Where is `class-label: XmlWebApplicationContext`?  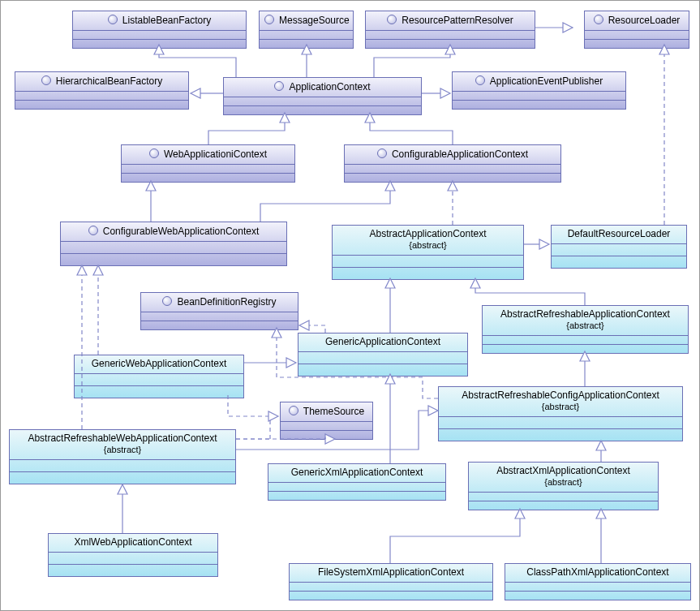 class-label: XmlWebApplicationContext is located at coordinates (133, 542).